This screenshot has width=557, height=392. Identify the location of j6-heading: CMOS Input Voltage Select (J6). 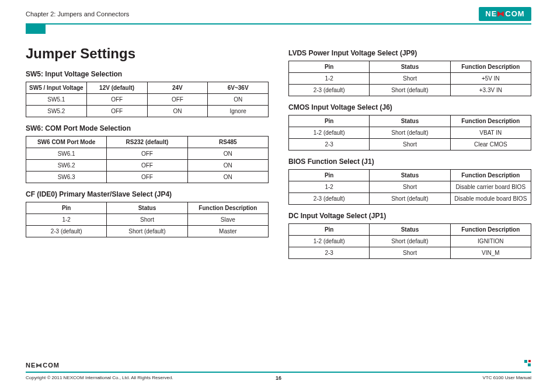
(410, 107).